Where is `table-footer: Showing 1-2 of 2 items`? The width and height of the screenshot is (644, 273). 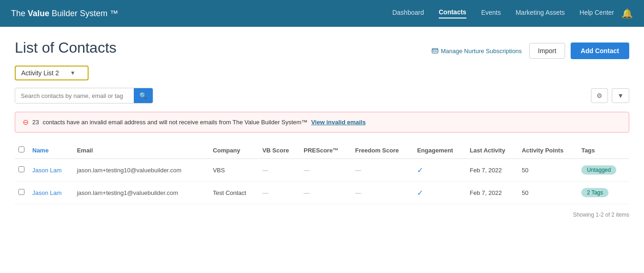
table-footer: Showing 1-2 of 2 items is located at coordinates (322, 215).